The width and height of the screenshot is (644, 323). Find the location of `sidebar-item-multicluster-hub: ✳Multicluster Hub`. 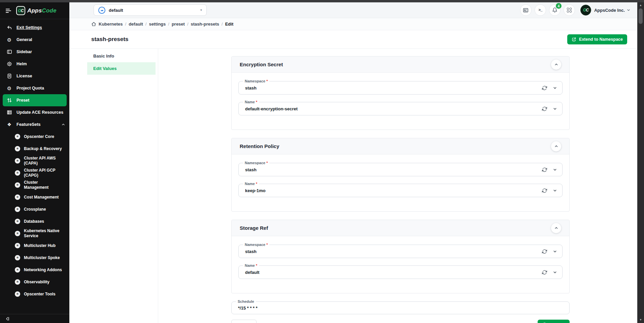

sidebar-item-multicluster-hub: ✳Multicluster Hub is located at coordinates (35, 246).